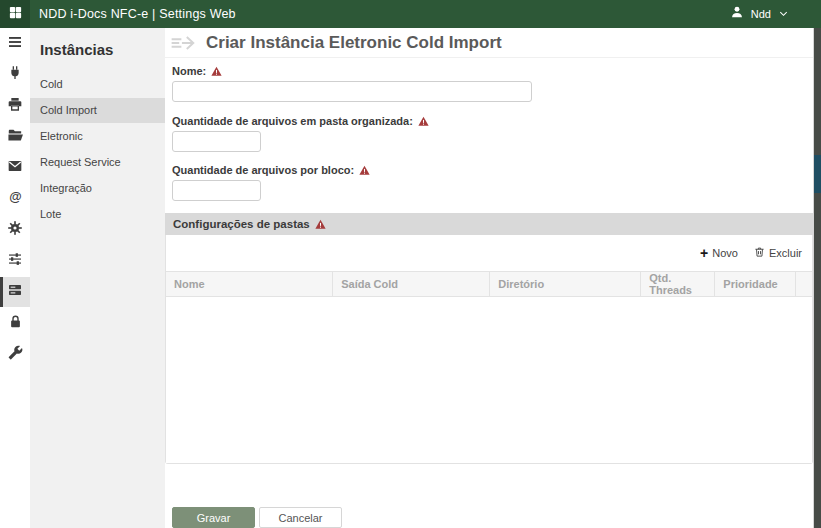 This screenshot has width=821, height=528. I want to click on column-header-prioridade: Prioridade, so click(756, 284).